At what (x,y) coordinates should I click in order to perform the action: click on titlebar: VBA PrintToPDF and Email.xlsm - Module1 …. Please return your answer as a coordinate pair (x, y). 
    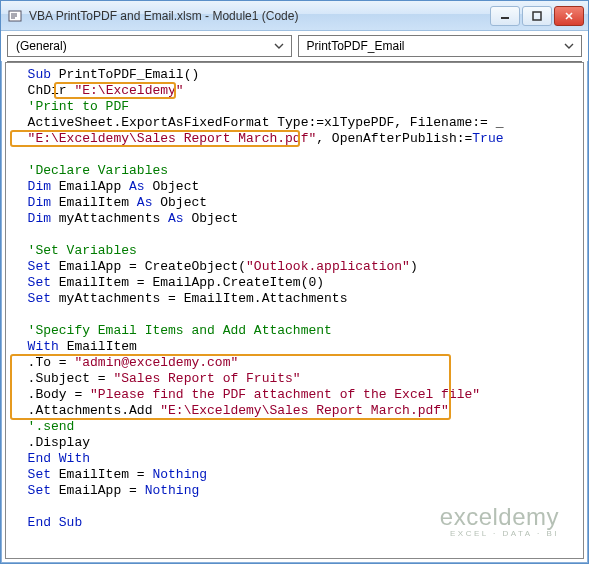
    Looking at the image, I should click on (294, 16).